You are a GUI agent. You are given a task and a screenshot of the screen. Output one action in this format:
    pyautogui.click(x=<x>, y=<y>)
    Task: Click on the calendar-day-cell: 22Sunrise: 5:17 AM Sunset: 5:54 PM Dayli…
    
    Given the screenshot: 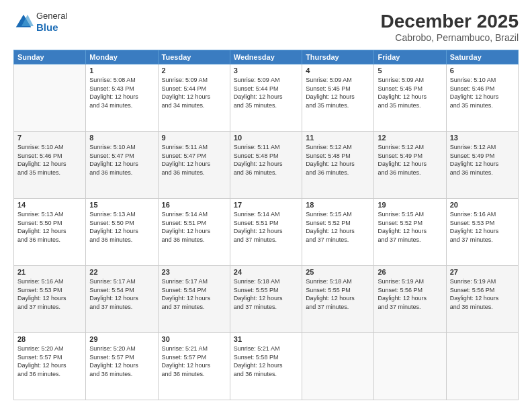 What is the action you would take?
    pyautogui.click(x=122, y=300)
    